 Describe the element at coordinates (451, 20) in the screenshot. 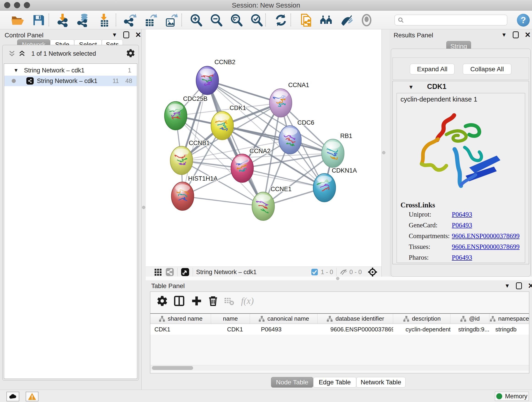

I see `search-box` at that location.